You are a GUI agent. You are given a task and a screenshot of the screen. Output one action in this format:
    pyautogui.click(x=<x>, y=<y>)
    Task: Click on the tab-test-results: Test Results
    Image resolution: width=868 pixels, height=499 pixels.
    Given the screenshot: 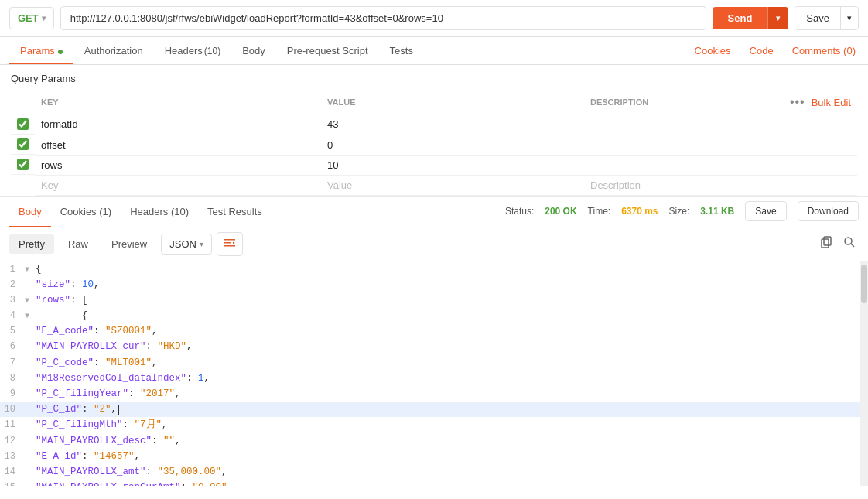 What is the action you would take?
    pyautogui.click(x=235, y=212)
    